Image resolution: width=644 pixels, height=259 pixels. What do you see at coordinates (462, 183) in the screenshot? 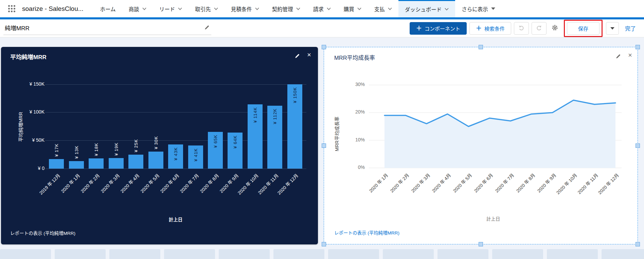
I see `x-tick-label: 2020 年 5月` at bounding box center [462, 183].